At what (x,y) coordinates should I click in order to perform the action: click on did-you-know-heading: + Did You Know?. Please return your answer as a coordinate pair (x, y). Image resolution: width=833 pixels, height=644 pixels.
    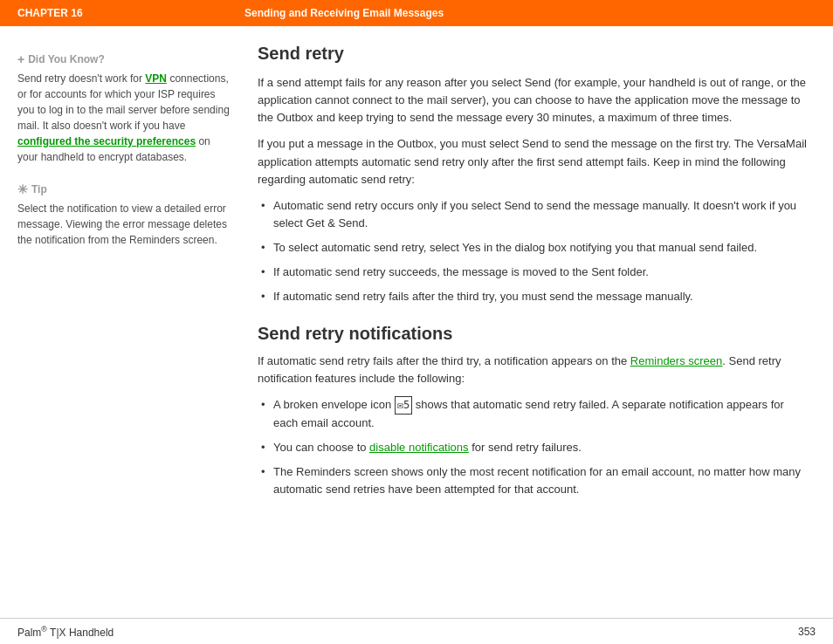
    Looking at the image, I should click on (124, 59).